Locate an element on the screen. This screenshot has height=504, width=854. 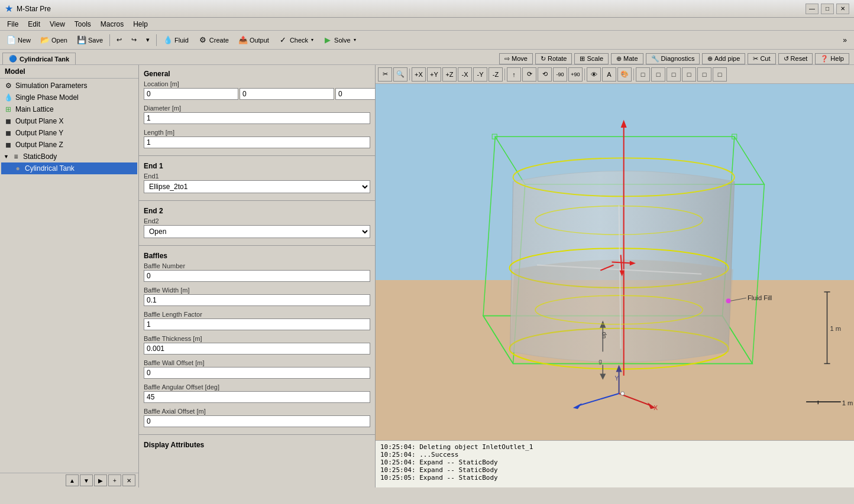
maximize-button: □ is located at coordinates (827, 9).